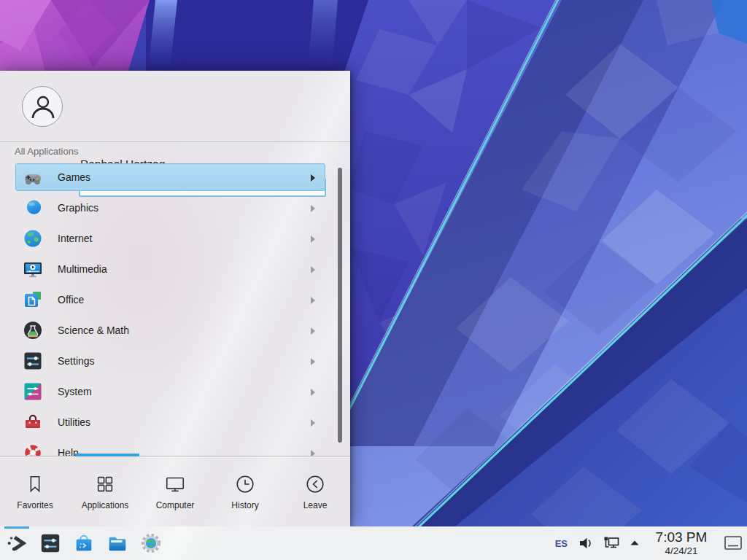  What do you see at coordinates (651, 543) in the screenshot?
I see `system-tray: ES` at bounding box center [651, 543].